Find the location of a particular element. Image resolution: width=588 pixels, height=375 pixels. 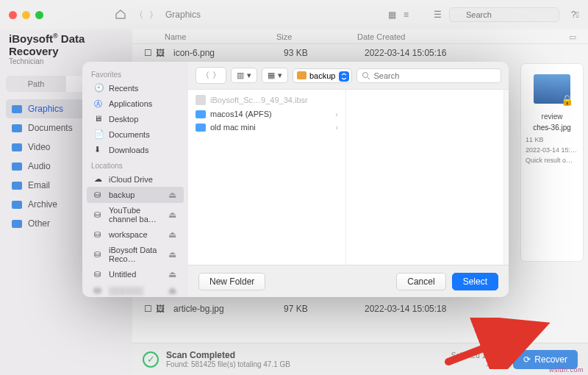

sidebar-item-icloud: ☁iCloud Drive is located at coordinates (135, 179).